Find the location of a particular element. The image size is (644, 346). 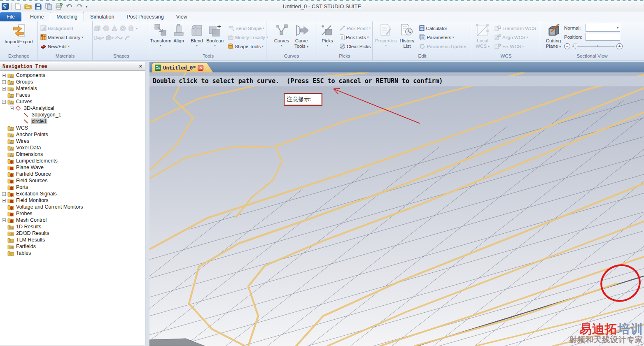

tab-modeling: Modeling is located at coordinates (67, 16).